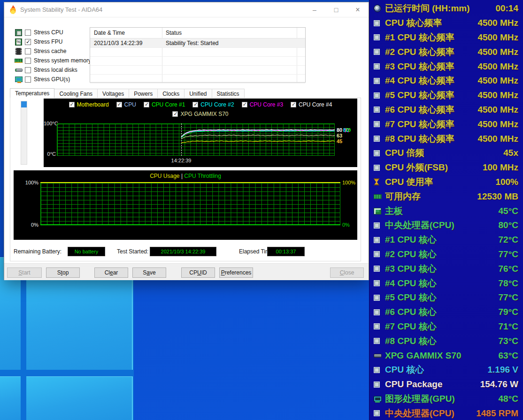 The image size is (523, 420). I want to click on sensor-label: CPU 外频(FSB), so click(416, 168).